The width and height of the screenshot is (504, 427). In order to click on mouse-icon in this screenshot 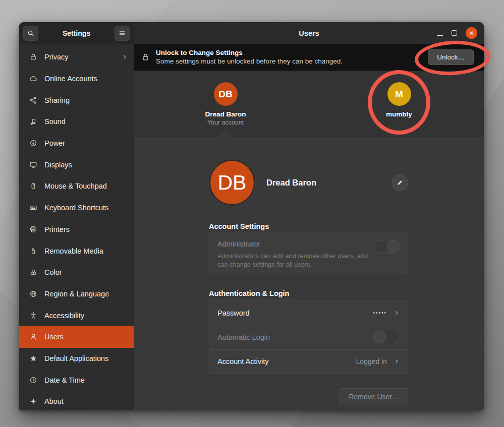, I will do `click(33, 187)`.